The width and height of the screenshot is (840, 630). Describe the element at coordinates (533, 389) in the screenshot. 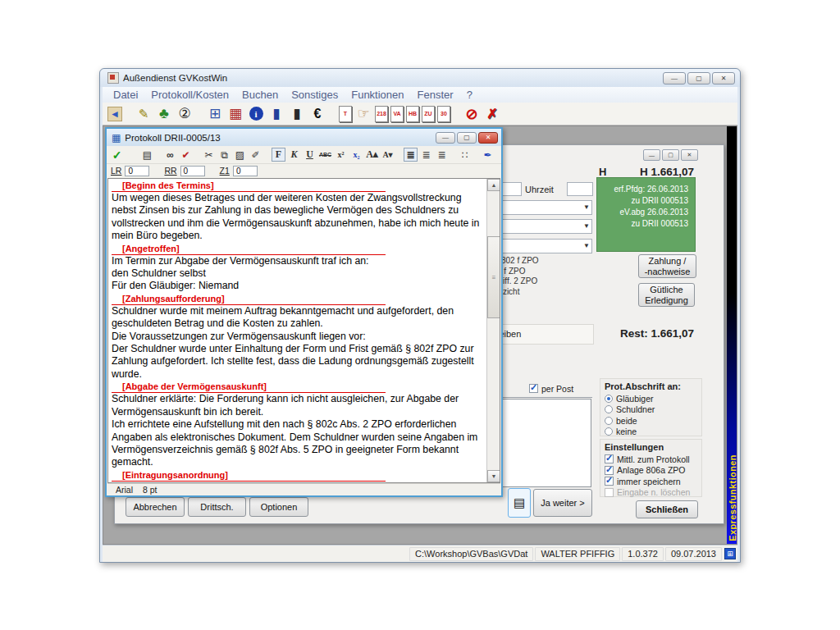

I see `per-post-checkbox-box` at that location.